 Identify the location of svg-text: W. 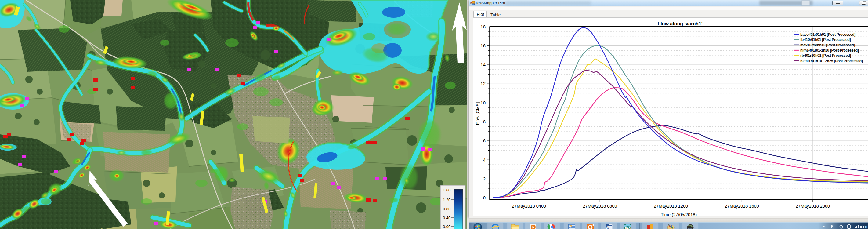
(607, 227).